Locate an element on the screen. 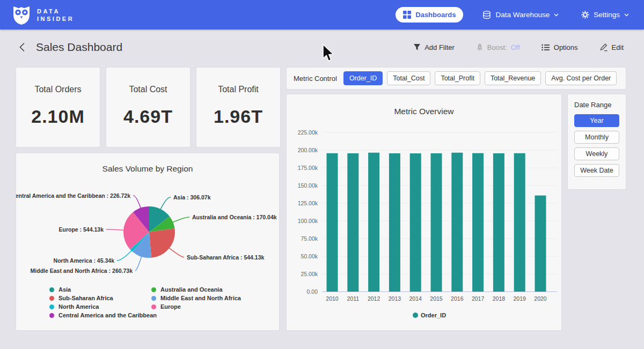 The width and height of the screenshot is (644, 349). list-options-icon is located at coordinates (546, 47).